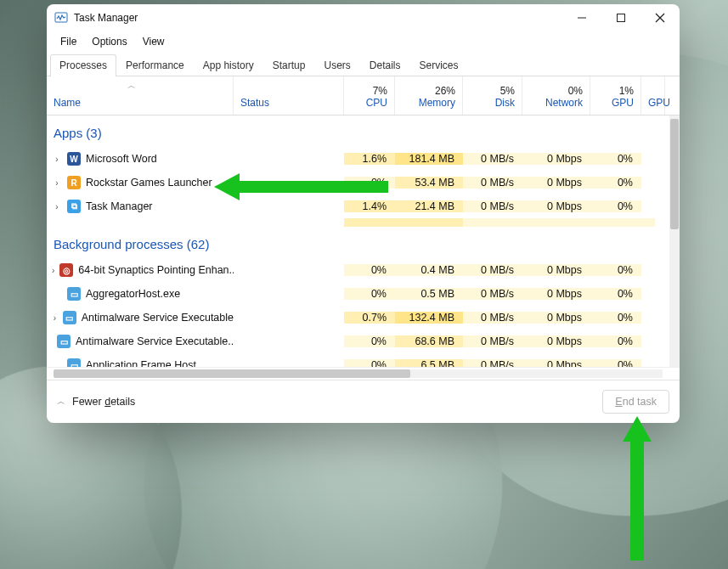 The image size is (728, 569). Describe the element at coordinates (493, 95) in the screenshot. I see `column-header-disk: 5% Disk` at that location.